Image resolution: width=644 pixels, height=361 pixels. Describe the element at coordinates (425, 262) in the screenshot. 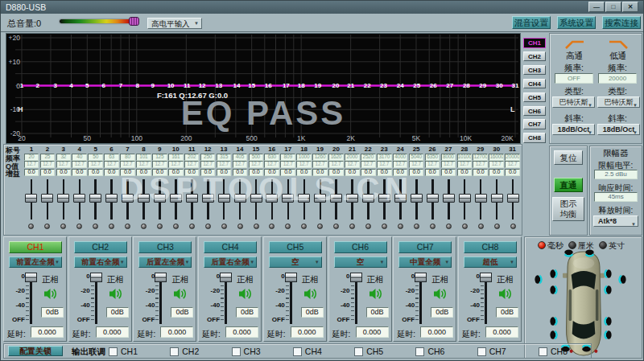

I see `source-select-ch7: 中置全频▼` at that location.